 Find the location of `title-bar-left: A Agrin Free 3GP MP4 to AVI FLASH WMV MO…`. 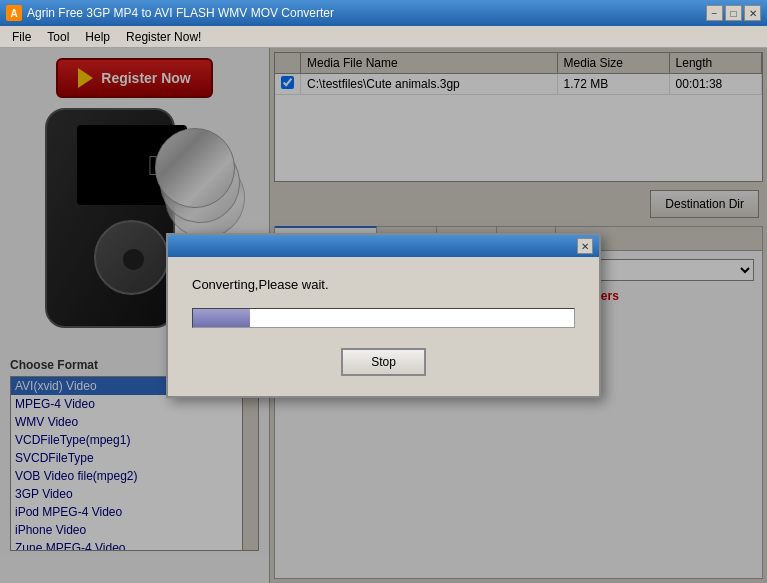

title-bar-left: A Agrin Free 3GP MP4 to AVI FLASH WMV MO… is located at coordinates (170, 13).